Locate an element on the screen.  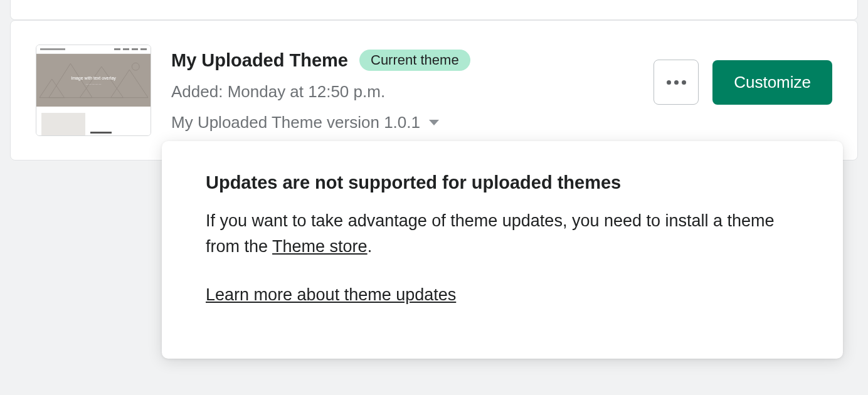
previous-card-edge is located at coordinates (434, 10).